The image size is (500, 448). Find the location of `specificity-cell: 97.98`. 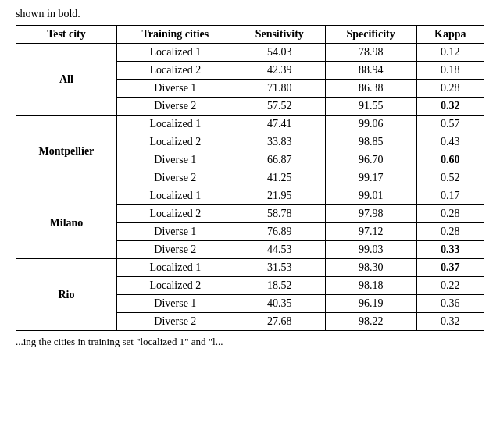

specificity-cell: 97.98 is located at coordinates (370, 214).